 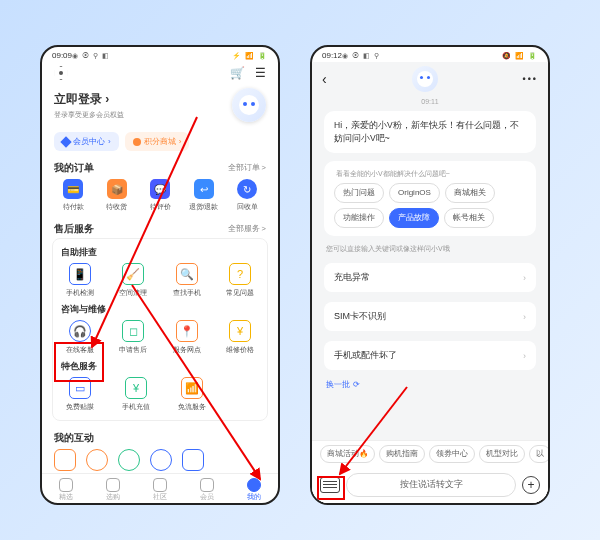 What do you see at coordinates (238, 73) in the screenshot?
I see `cart-icon: 🛒` at bounding box center [238, 73].